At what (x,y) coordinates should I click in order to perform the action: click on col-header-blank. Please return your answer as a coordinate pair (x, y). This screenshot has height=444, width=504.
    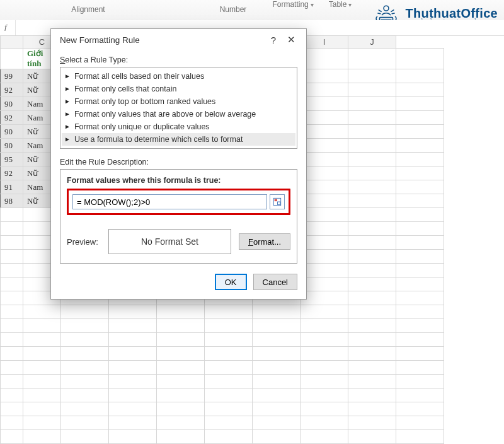
    Looking at the image, I should click on (12, 42).